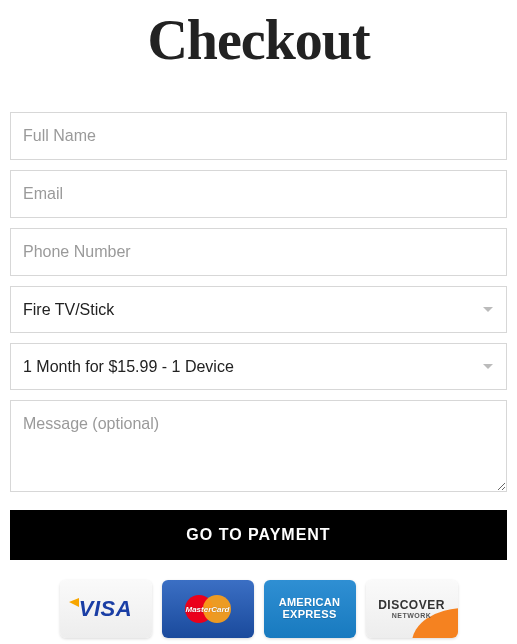 The width and height of the screenshot is (517, 644). I want to click on phone-input, so click(258, 252).